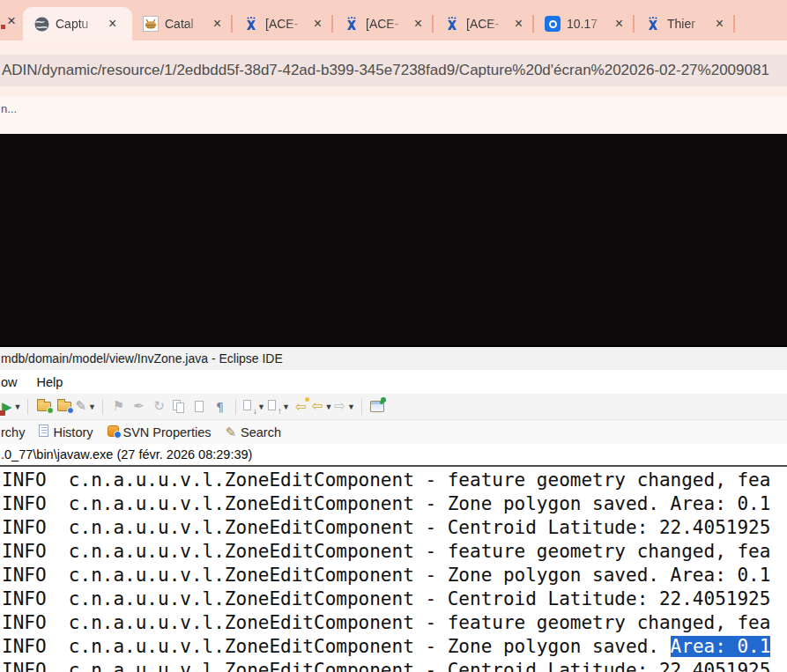 The image size is (787, 672). What do you see at coordinates (393, 115) in the screenshot?
I see `bookmarks-bar: n...` at bounding box center [393, 115].